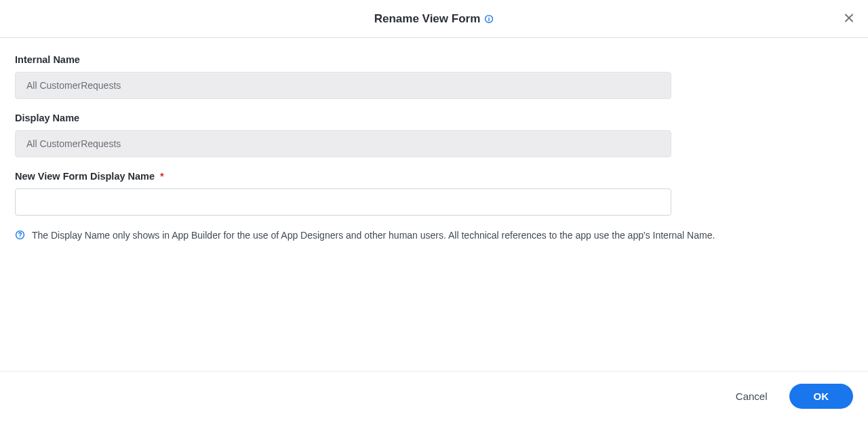  I want to click on info-text: The Display Name only shows in App Build…, so click(373, 236).